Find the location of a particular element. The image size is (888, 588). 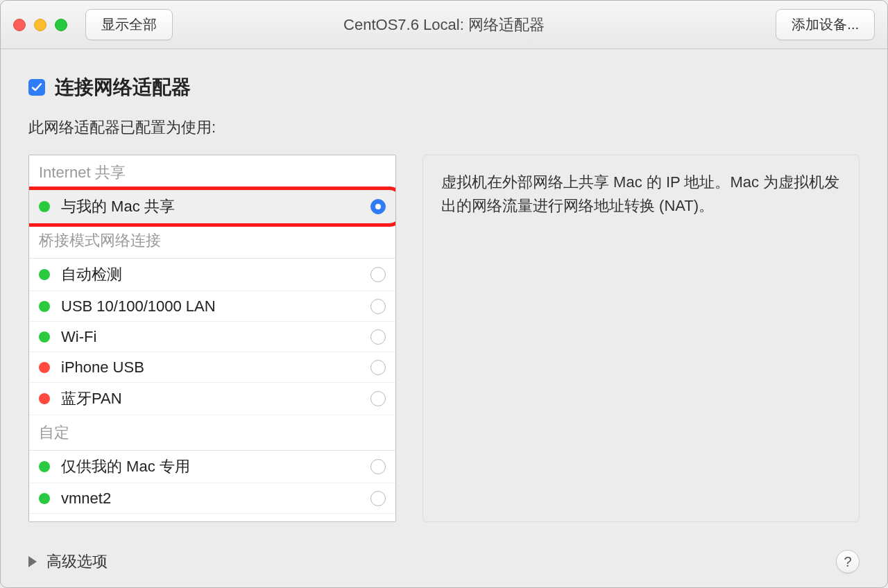

add-device-button: 添加设备... is located at coordinates (826, 25).